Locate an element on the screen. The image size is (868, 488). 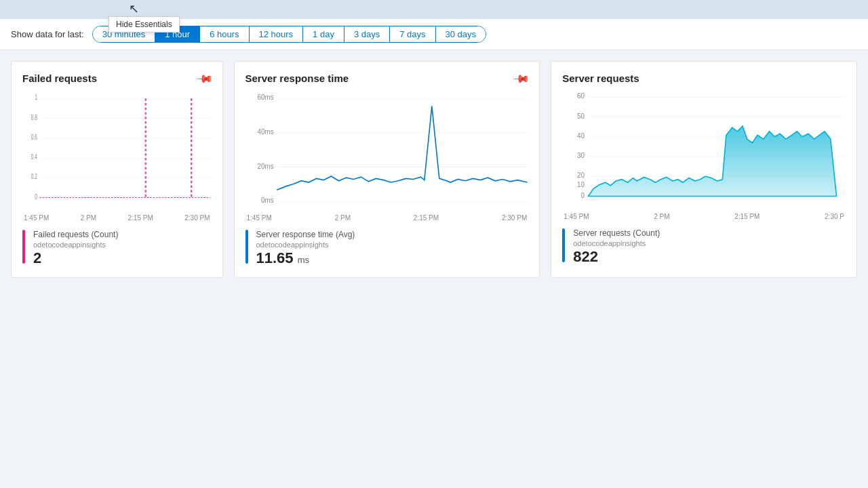
legend-bar-failed is located at coordinates (24, 247).